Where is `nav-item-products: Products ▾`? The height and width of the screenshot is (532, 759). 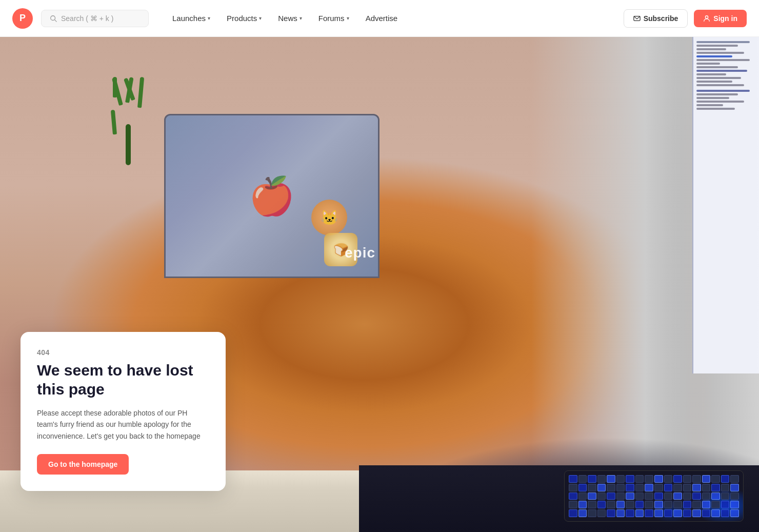
nav-item-products: Products ▾ is located at coordinates (244, 18).